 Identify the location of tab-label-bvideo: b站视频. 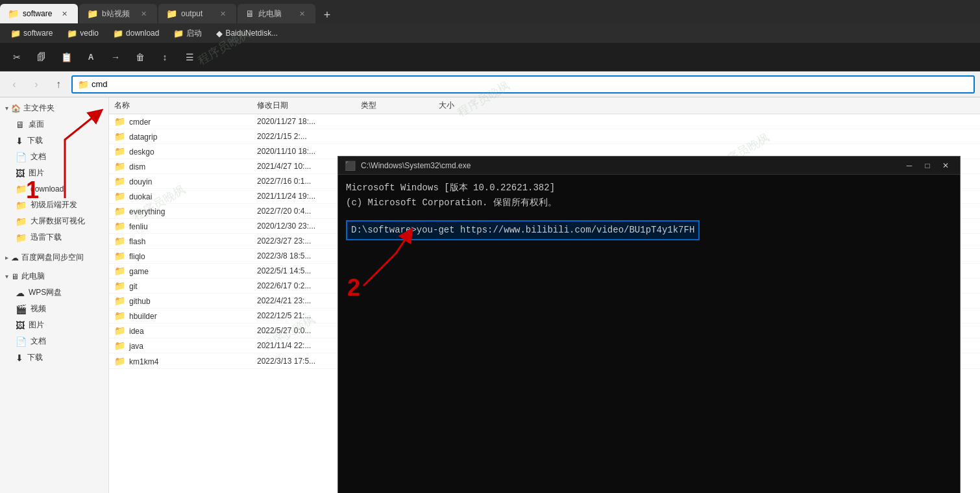
(116, 14).